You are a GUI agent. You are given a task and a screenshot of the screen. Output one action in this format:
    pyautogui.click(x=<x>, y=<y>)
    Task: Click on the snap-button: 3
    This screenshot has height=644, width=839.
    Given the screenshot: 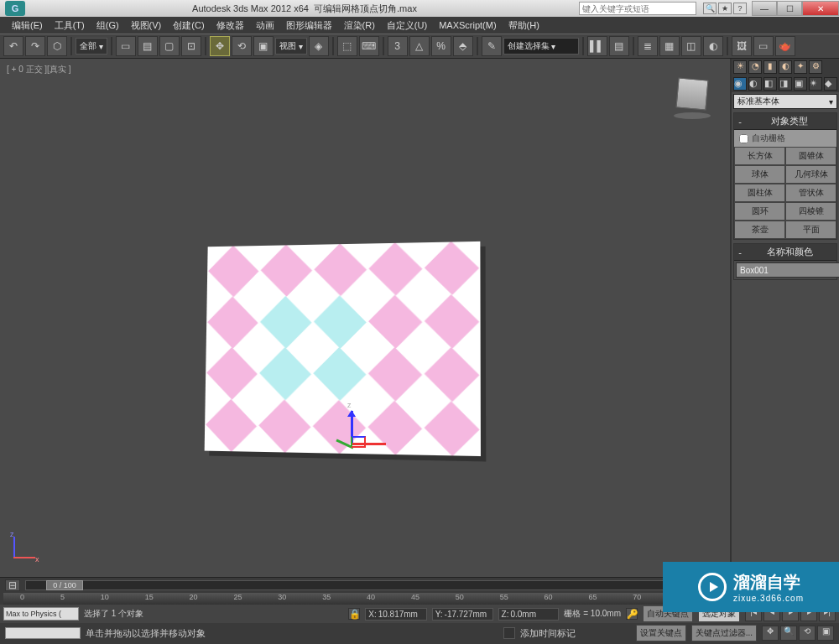 What is the action you would take?
    pyautogui.click(x=398, y=46)
    